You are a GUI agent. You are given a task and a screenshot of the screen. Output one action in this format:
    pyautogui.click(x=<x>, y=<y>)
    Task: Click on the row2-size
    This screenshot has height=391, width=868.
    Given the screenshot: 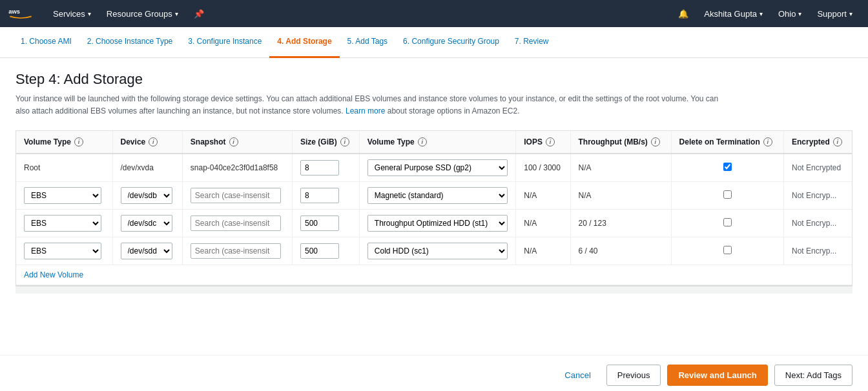 What is the action you would take?
    pyautogui.click(x=326, y=196)
    